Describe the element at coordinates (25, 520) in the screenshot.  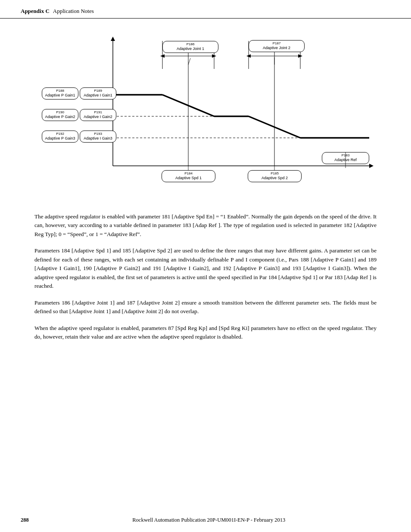
I see `page-number: 288` at that location.